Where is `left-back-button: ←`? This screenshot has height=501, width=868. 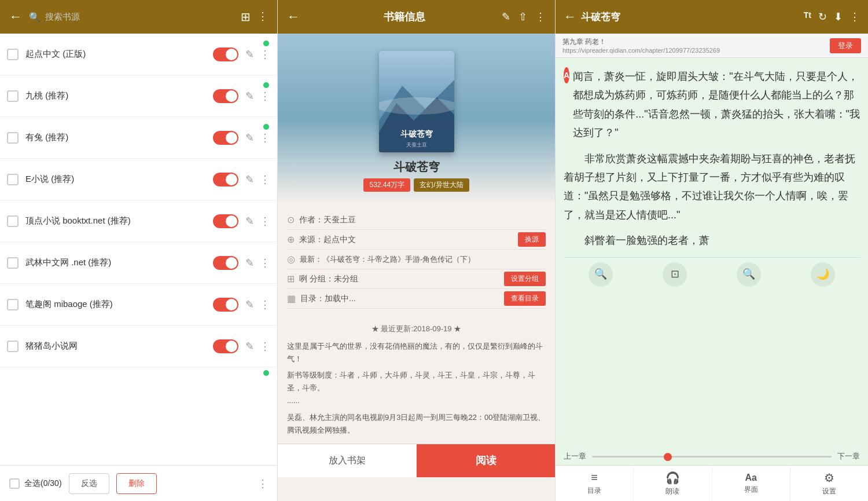
left-back-button: ← is located at coordinates (16, 17).